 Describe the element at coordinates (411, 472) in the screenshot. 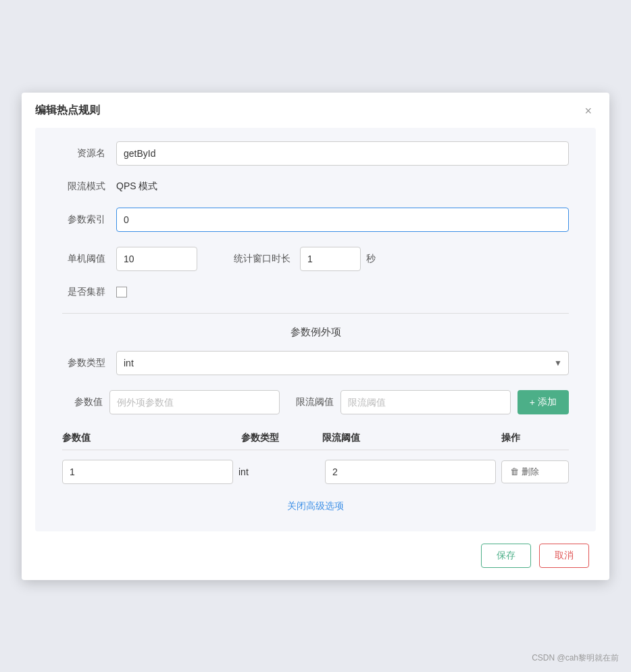

I see `row-limit-threshold-input` at that location.